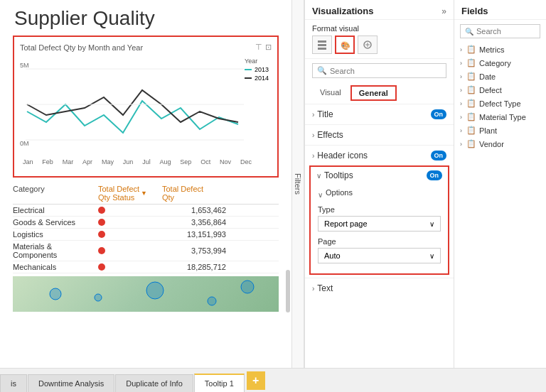 The height and width of the screenshot is (392, 546). I want to click on section-title-header: › Title On, so click(380, 114).